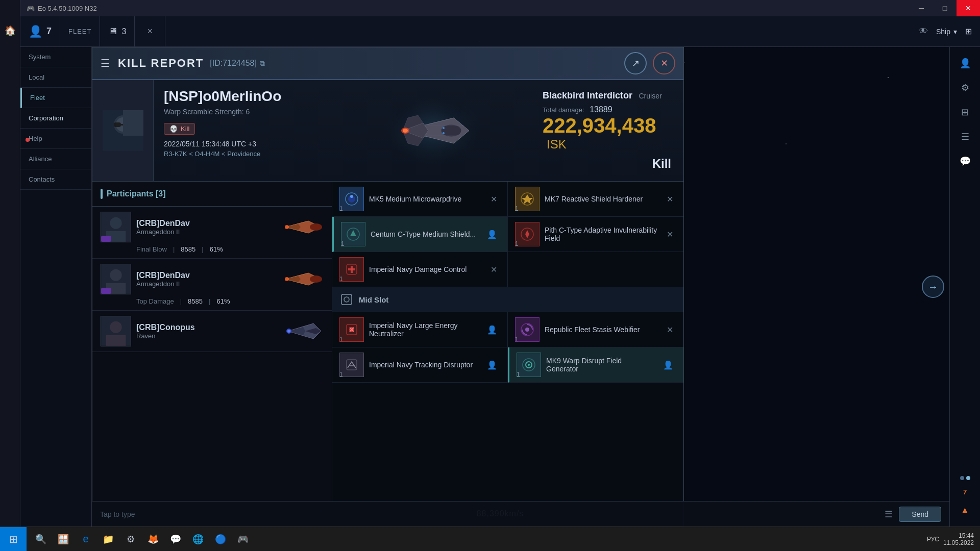  I want to click on help-notification-dot, so click(28, 140).